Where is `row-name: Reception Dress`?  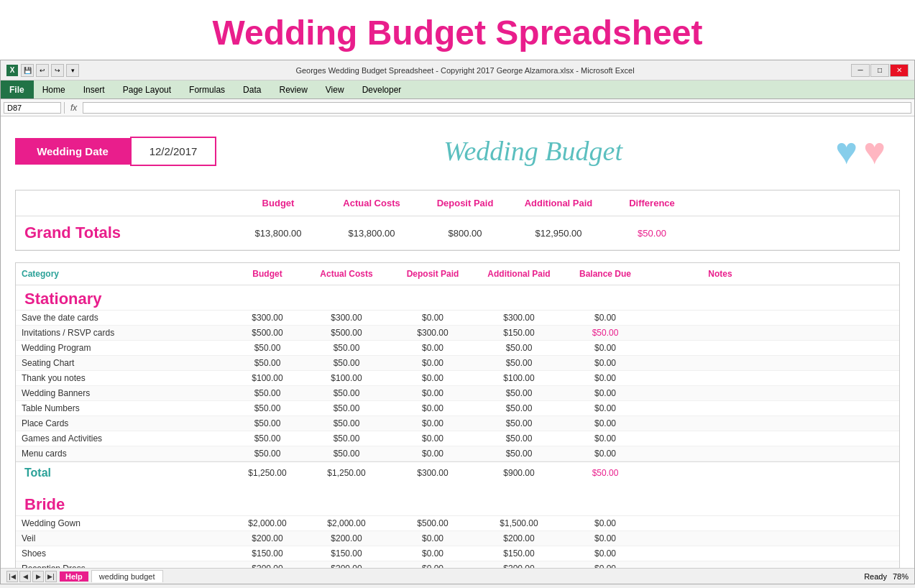
row-name: Reception Dress is located at coordinates (124, 565).